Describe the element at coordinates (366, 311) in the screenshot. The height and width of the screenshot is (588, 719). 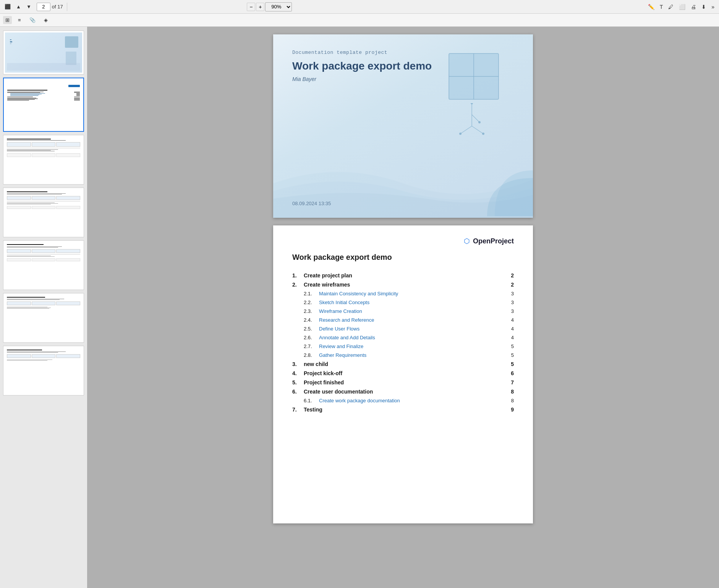
I see `toc-label-2-3: Wireframe Creation` at that location.